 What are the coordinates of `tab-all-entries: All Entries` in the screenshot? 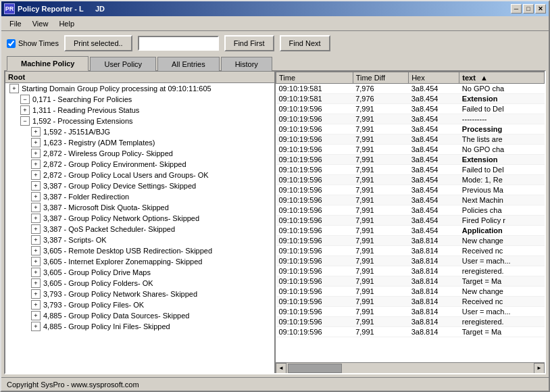 It's located at (189, 64).